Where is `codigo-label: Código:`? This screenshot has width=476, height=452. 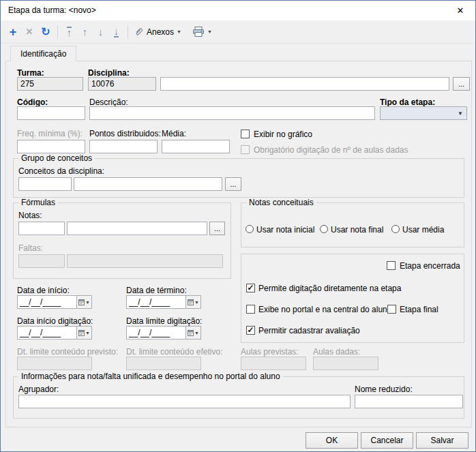
codigo-label: Código: is located at coordinates (33, 102).